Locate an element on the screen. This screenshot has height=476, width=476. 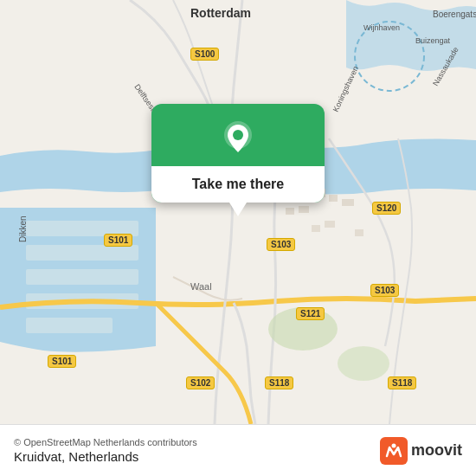
road-badge-s120: S120 is located at coordinates (386, 208).